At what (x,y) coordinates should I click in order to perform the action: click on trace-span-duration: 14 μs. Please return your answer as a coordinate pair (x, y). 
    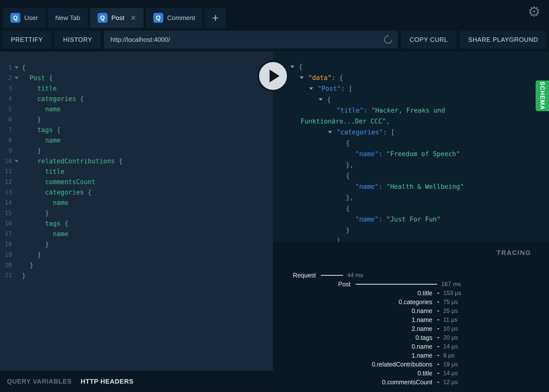
    Looking at the image, I should click on (450, 346).